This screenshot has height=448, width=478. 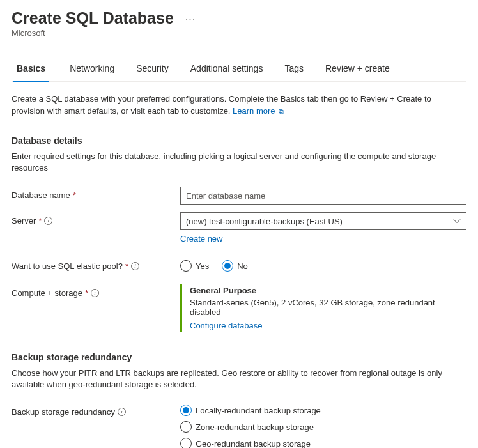 What do you see at coordinates (96, 265) in the screenshot?
I see `elastic-pool-label: Want to use SQL elastic pool? * i` at bounding box center [96, 265].